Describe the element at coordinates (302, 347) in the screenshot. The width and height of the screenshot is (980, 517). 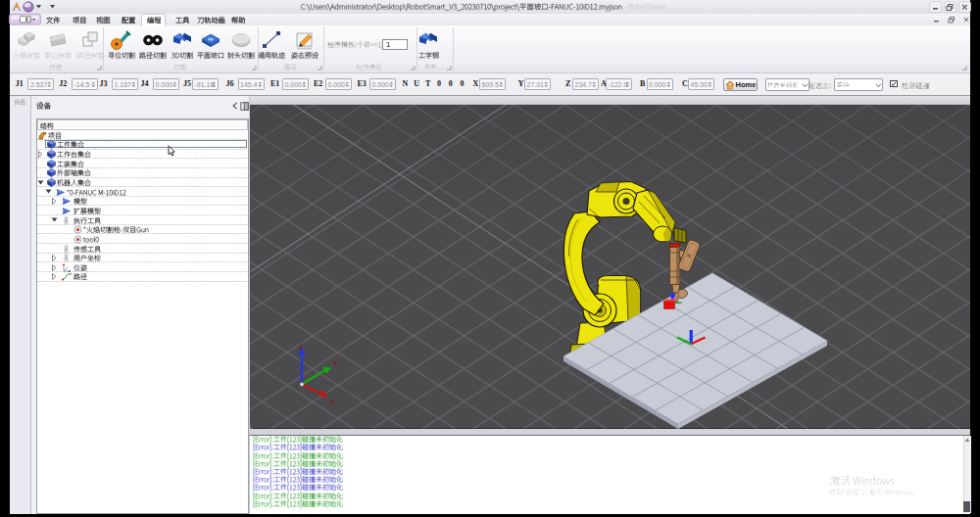
I see `svg-text: Z` at that location.